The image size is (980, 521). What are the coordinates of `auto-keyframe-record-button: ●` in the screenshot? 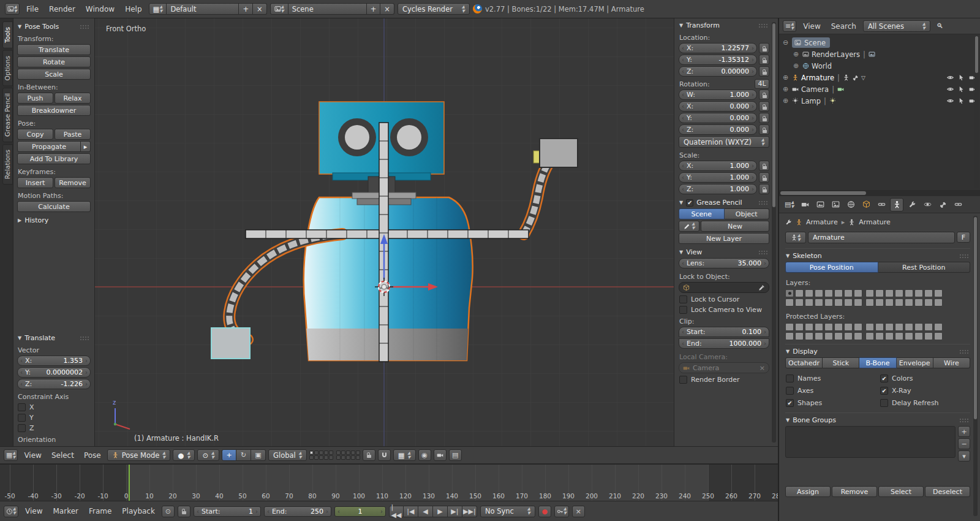 It's located at (545, 511).